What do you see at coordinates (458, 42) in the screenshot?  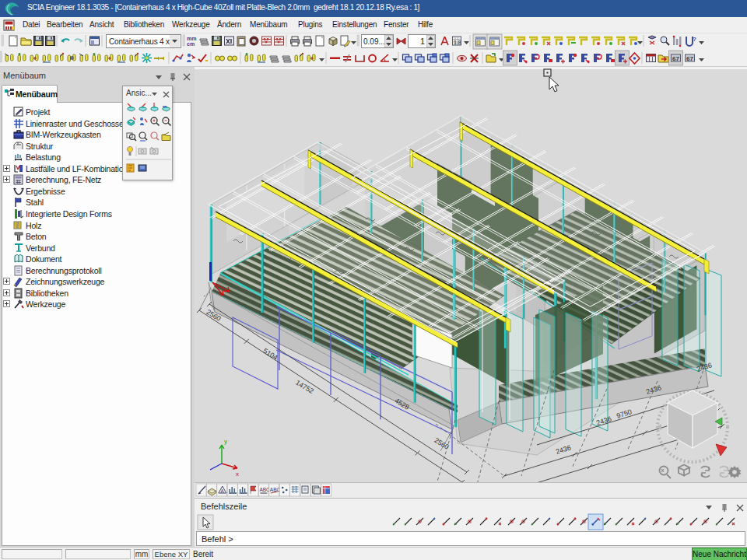 I see `svg-text: 1.8` at bounding box center [458, 42].